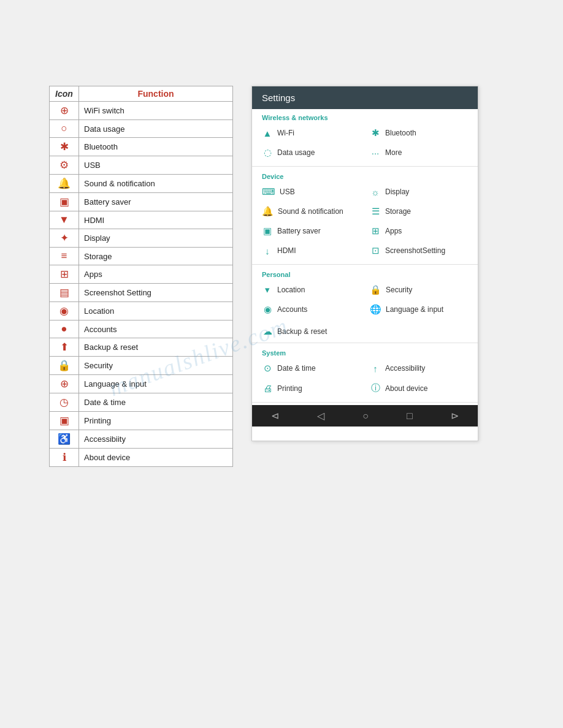  I want to click on settings-item-security: 🔒Security, so click(419, 290).